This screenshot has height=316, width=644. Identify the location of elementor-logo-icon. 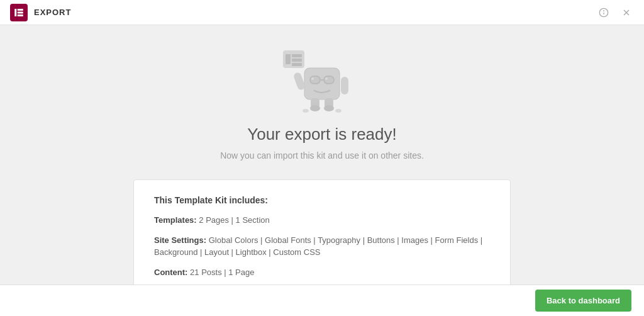
(19, 13).